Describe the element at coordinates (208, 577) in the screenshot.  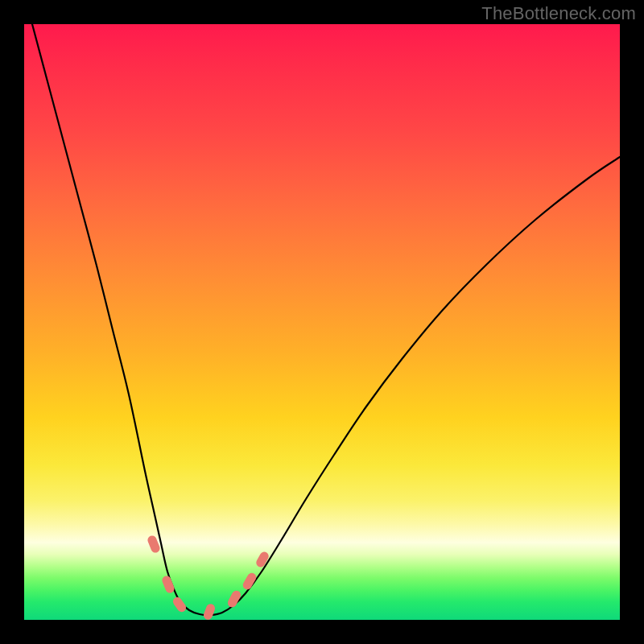
I see `curve-markers` at that location.